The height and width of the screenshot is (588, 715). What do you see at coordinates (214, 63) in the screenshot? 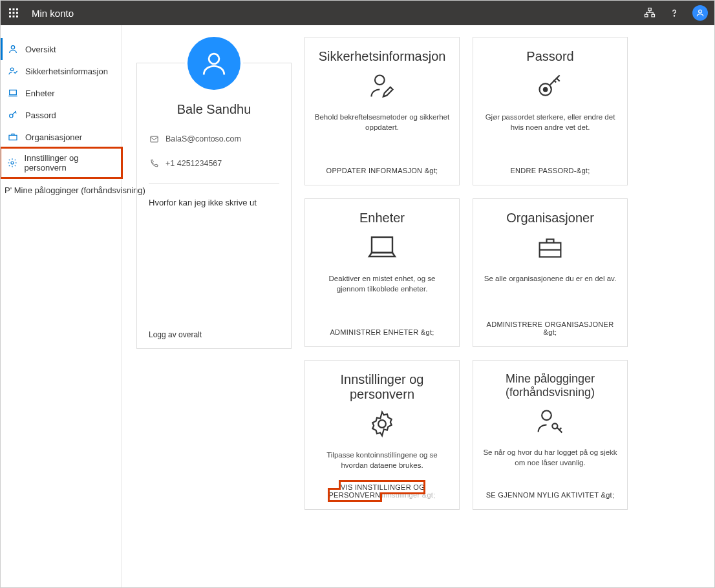
I see `profile-avatar` at bounding box center [214, 63].